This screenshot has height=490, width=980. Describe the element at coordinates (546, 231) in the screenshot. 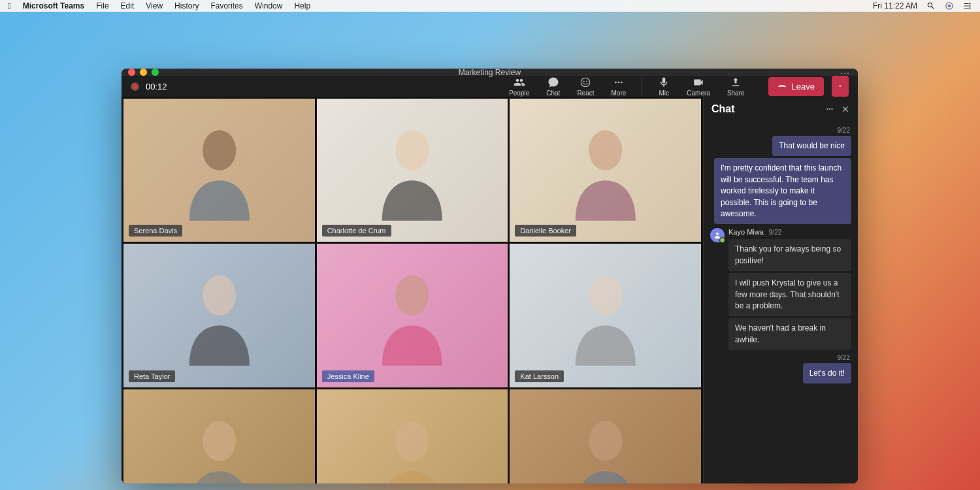

I see `participant-name: Danielle Booker` at that location.